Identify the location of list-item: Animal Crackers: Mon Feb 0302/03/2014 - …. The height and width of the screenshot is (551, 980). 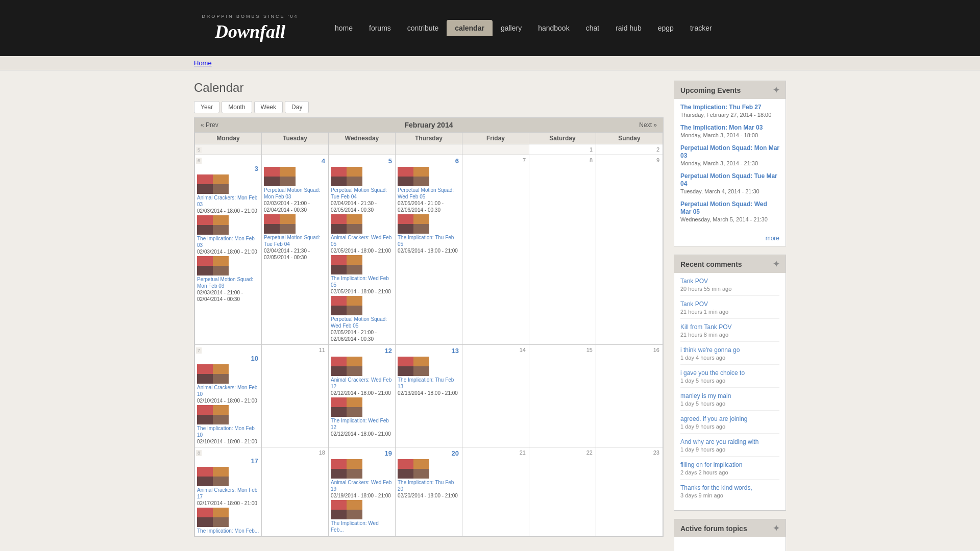
(228, 194).